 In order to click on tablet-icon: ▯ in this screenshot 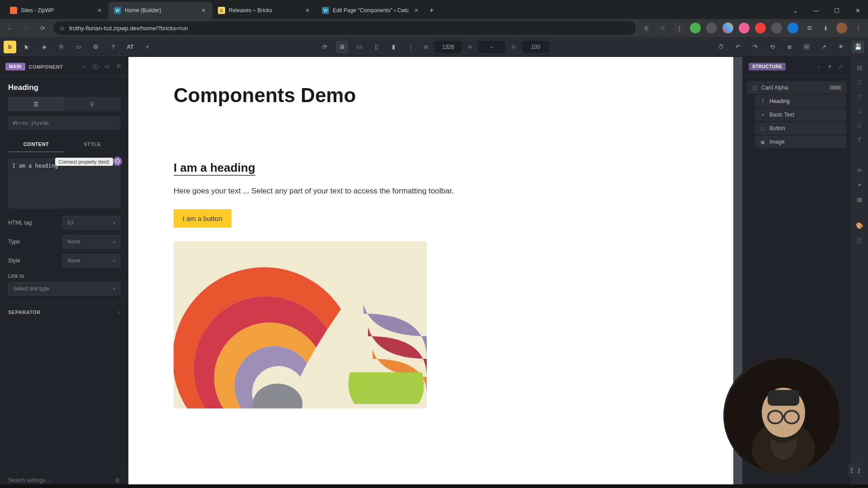, I will do `click(377, 47)`.